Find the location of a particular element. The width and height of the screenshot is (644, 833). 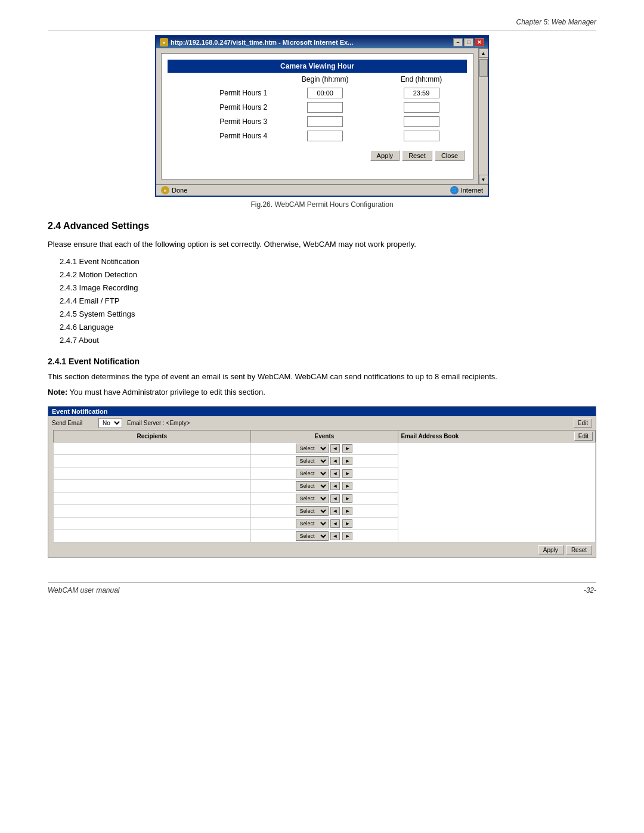

list-item: 2.4.1 Event Notification is located at coordinates (328, 262).